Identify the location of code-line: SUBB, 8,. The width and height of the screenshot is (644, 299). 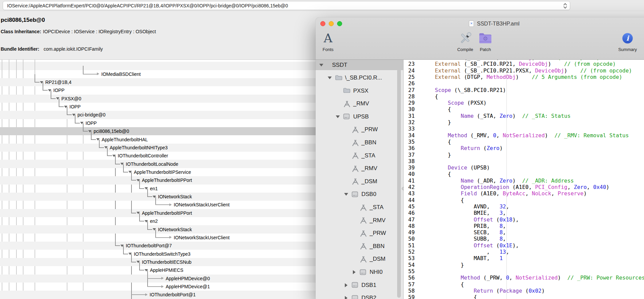
(464, 239).